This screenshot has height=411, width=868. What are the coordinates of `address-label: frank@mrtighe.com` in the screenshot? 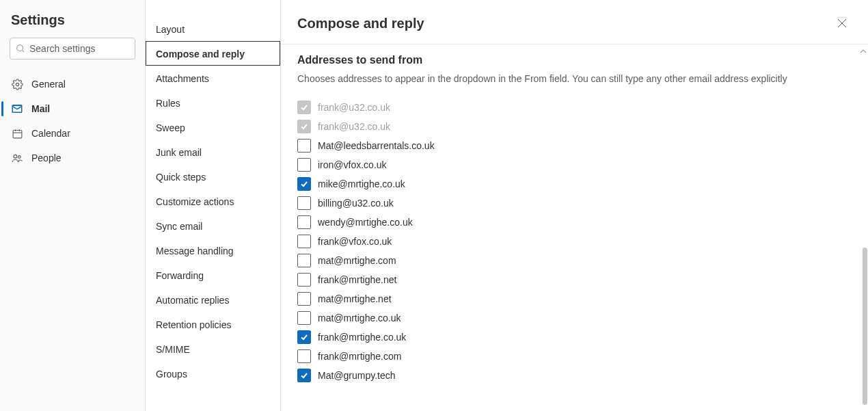 It's located at (360, 356).